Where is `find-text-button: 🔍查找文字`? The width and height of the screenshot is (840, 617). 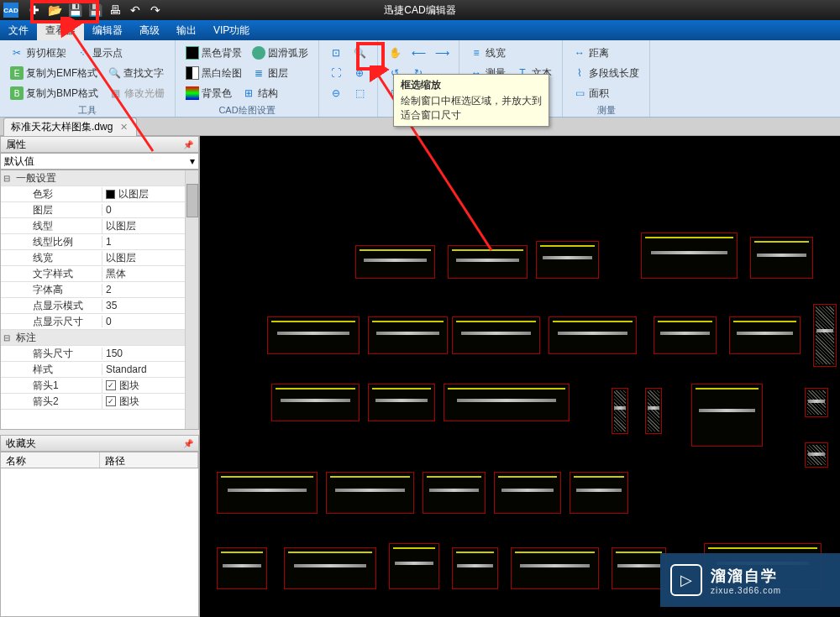 find-text-button: 🔍查找文字 is located at coordinates (136, 74).